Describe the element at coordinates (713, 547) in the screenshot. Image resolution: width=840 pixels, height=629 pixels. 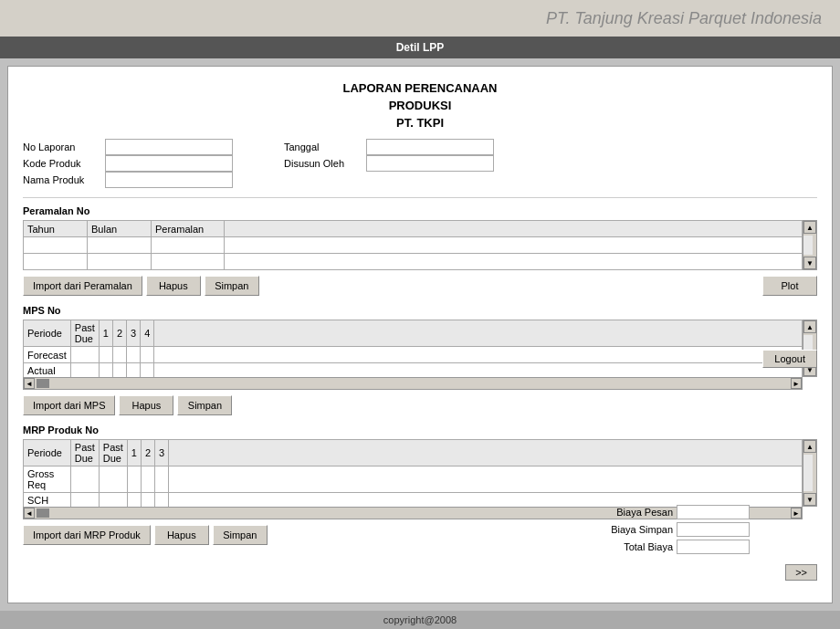
I see `total-biaya-input` at that location.